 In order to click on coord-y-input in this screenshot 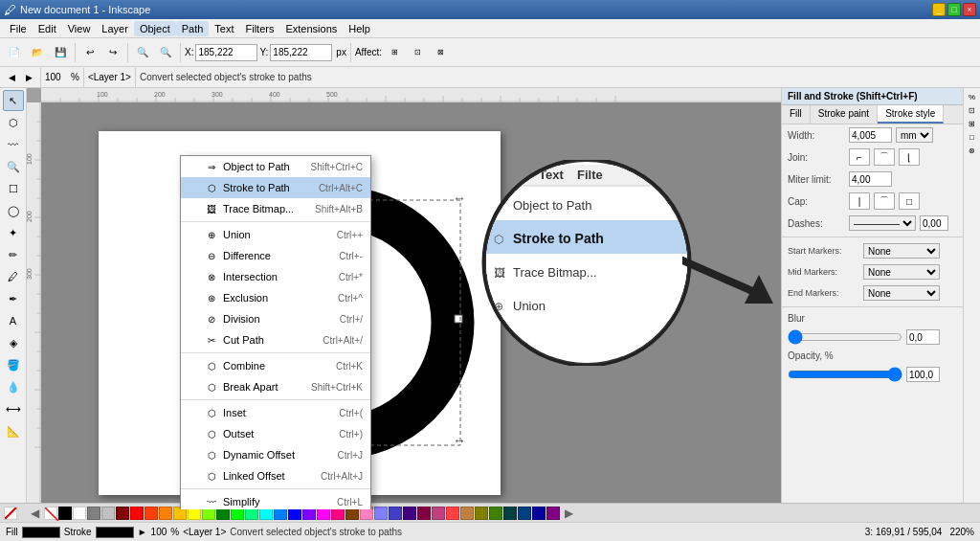, I will do `click(301, 53)`.